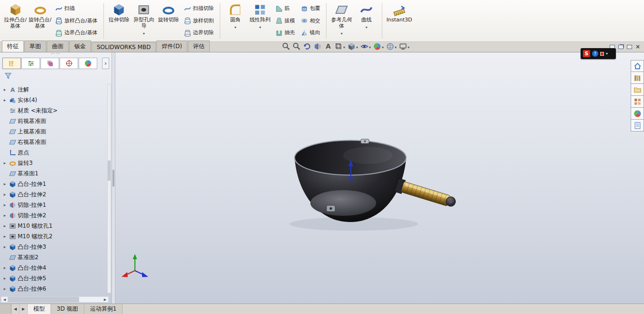 This screenshot has height=314, width=644. Describe the element at coordinates (57, 132) in the screenshot. I see `tree-item-top-plane: 上视基准面` at that location.